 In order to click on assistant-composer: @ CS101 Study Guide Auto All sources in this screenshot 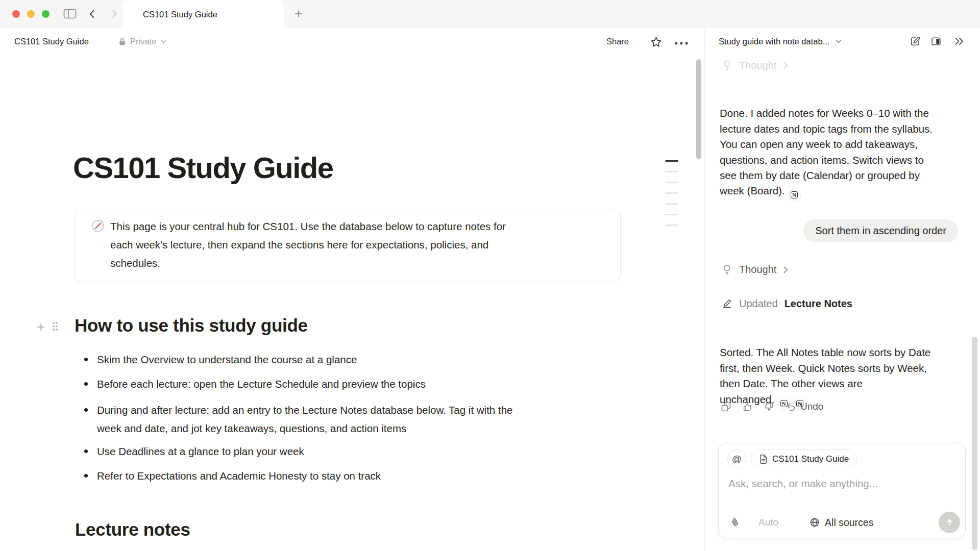, I will do `click(842, 491)`.